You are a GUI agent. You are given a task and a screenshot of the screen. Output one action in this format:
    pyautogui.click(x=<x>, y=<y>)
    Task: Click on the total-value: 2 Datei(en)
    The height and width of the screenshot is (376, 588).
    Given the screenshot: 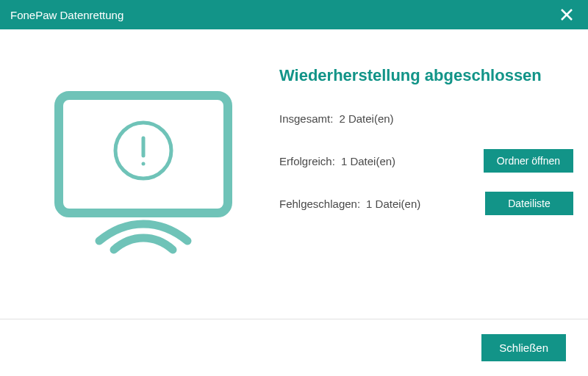 What is the action you would take?
    pyautogui.click(x=366, y=119)
    